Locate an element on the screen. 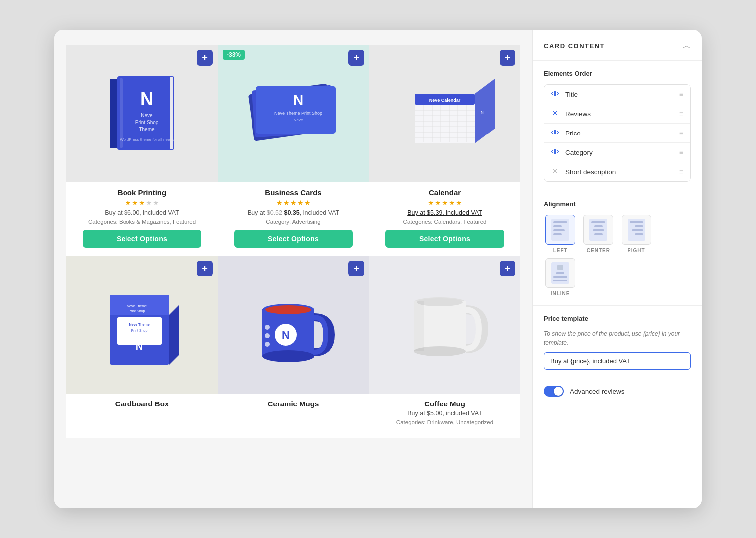  add-button-coffee: + is located at coordinates (507, 269).